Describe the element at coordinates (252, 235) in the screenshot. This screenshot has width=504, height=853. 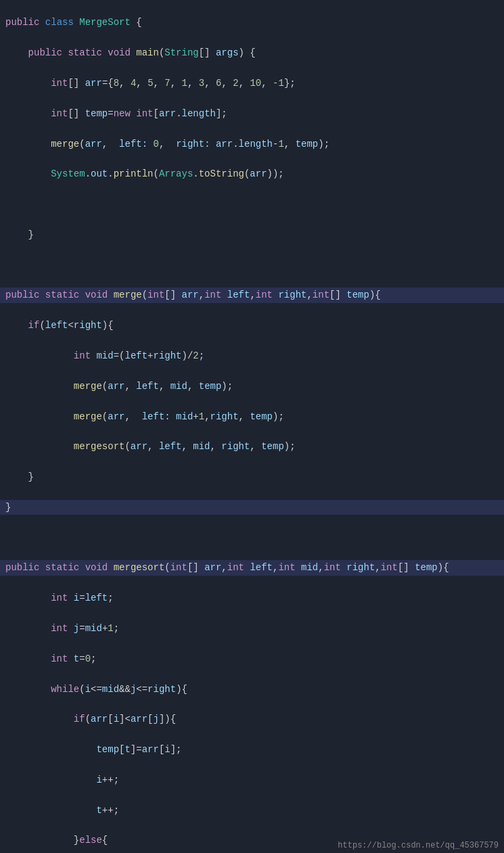
I see `line-8: }` at that location.